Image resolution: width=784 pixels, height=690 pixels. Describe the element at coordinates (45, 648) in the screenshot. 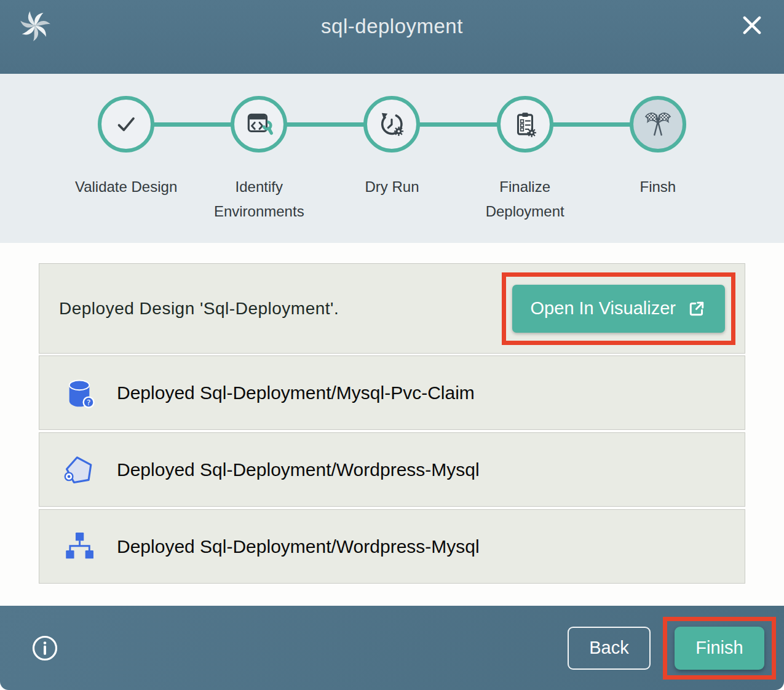

I see `info-icon` at that location.